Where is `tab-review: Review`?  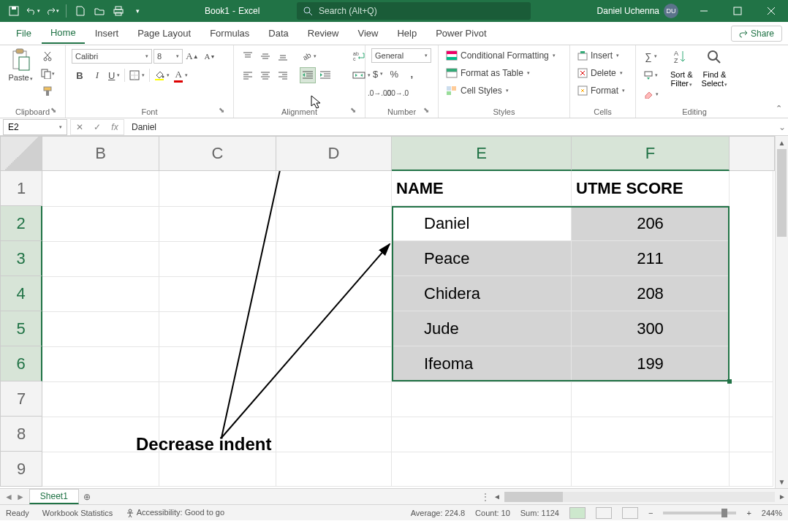
tab-review: Review is located at coordinates (323, 34).